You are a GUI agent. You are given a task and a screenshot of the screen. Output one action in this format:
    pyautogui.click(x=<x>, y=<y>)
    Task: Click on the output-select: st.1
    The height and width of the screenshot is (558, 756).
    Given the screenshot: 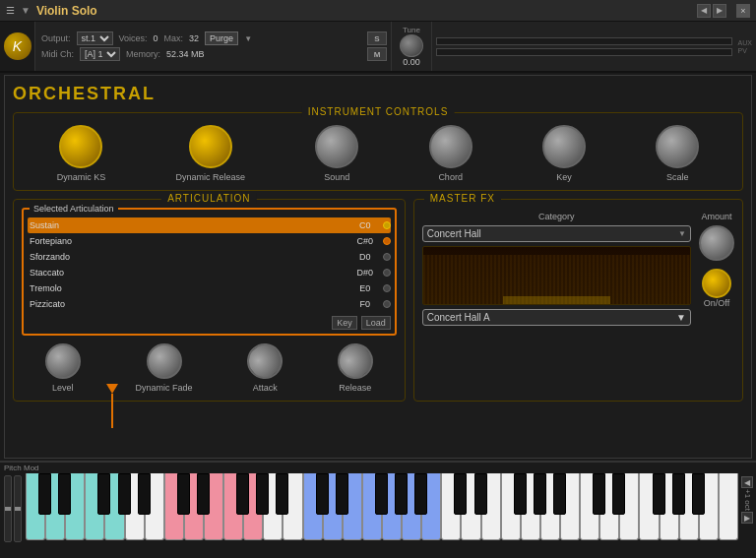 What is the action you would take?
    pyautogui.click(x=94, y=38)
    